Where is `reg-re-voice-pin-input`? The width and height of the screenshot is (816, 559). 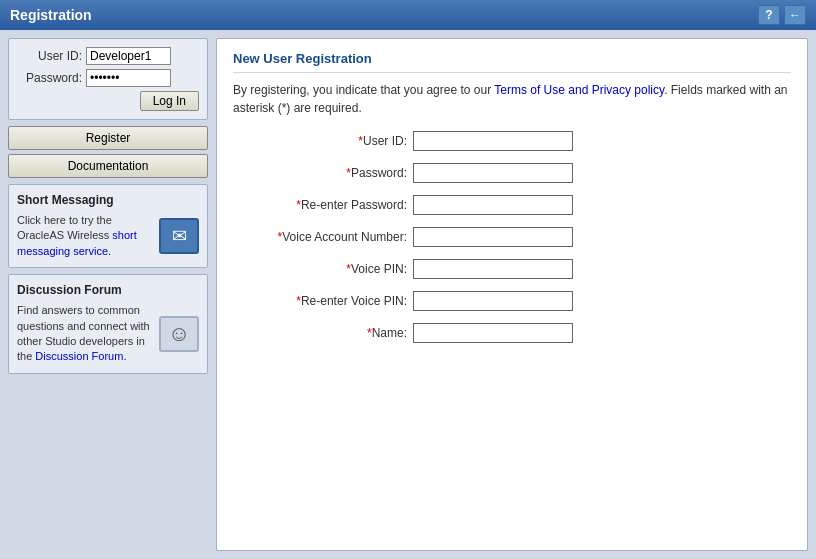 reg-re-voice-pin-input is located at coordinates (493, 301).